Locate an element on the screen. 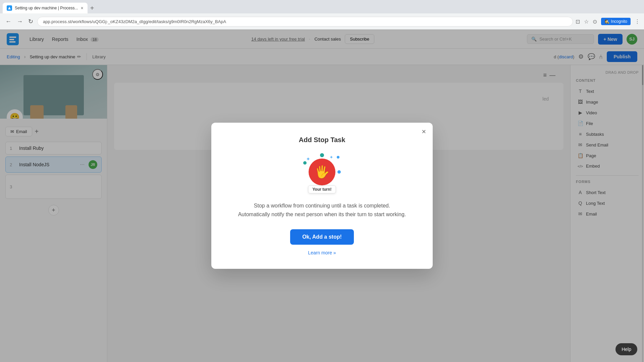 This screenshot has width=644, height=362. profile-icon: ⊙ is located at coordinates (595, 21).